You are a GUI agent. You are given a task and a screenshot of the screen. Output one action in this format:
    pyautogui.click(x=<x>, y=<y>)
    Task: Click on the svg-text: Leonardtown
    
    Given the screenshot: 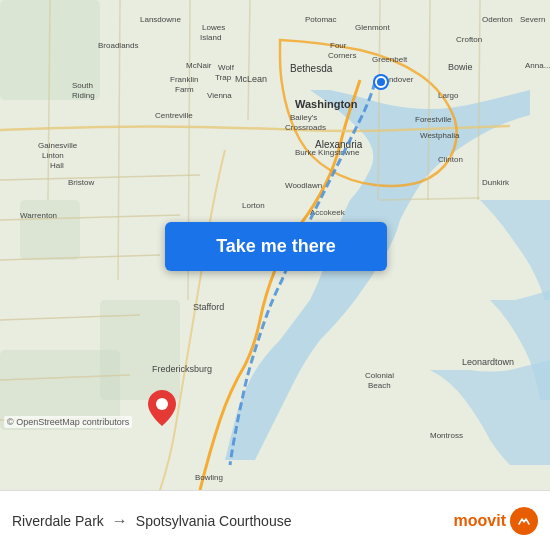 What is the action you would take?
    pyautogui.click(x=488, y=362)
    